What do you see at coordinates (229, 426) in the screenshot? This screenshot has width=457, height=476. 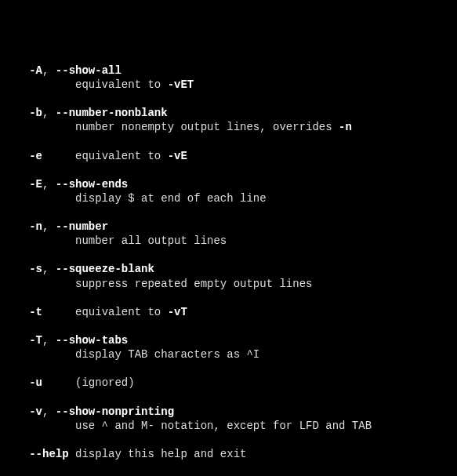 I see `option-desc-line: use ^ and M- notation, except for LFD an…` at bounding box center [229, 426].